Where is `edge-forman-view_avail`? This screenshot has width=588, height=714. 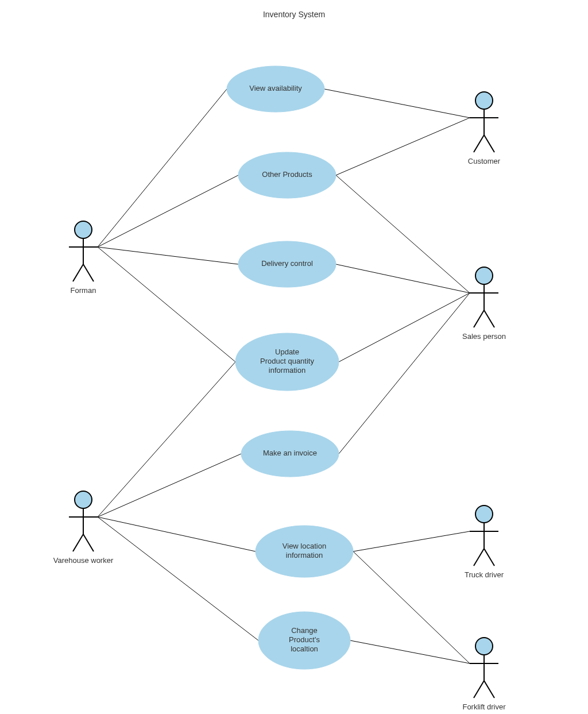 edge-forman-view_avail is located at coordinates (162, 168).